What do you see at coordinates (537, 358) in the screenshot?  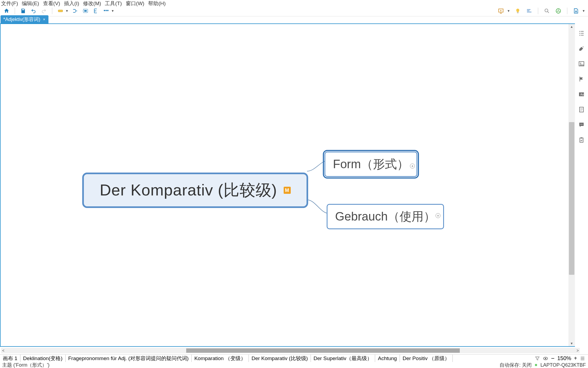 I see `filter-button` at bounding box center [537, 358].